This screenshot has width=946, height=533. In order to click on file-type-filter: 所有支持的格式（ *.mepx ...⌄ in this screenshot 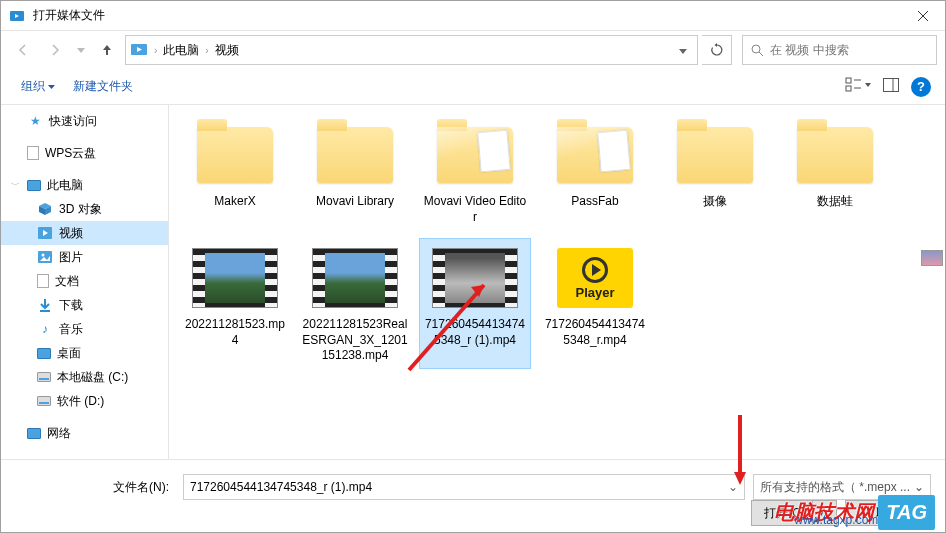, I will do `click(842, 487)`.